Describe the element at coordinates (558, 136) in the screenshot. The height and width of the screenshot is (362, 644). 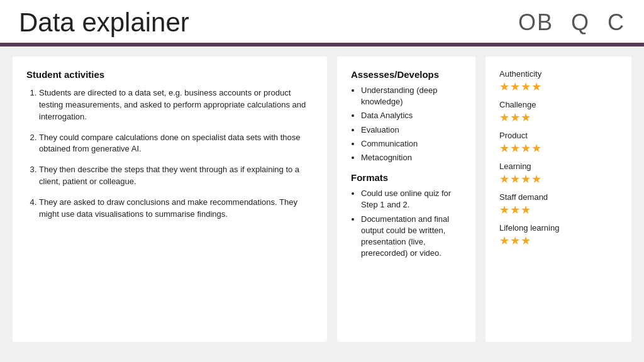
I see `rating-label: Product` at that location.